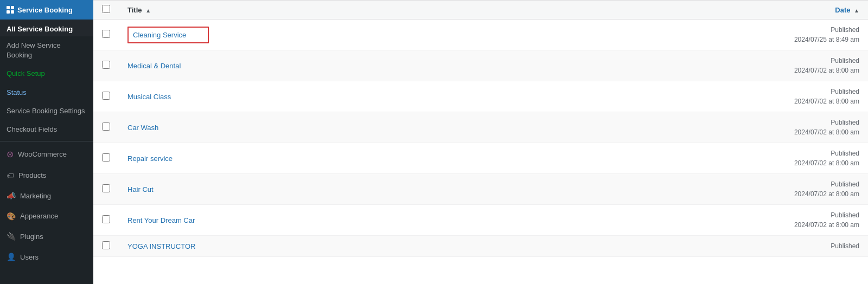  Describe the element at coordinates (323, 220) in the screenshot. I see `row-title-cell: Rent Your Dream Car` at that location.